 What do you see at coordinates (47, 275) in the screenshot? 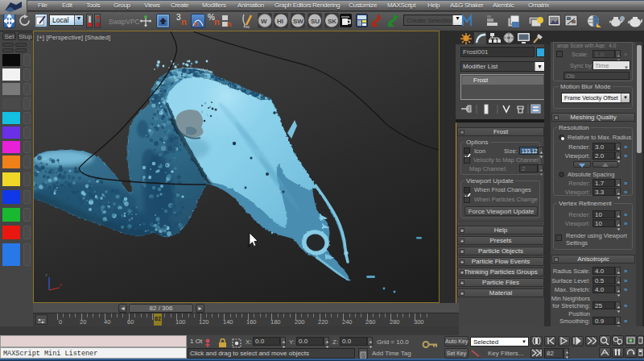
I see `svg-text: z` at bounding box center [47, 275].